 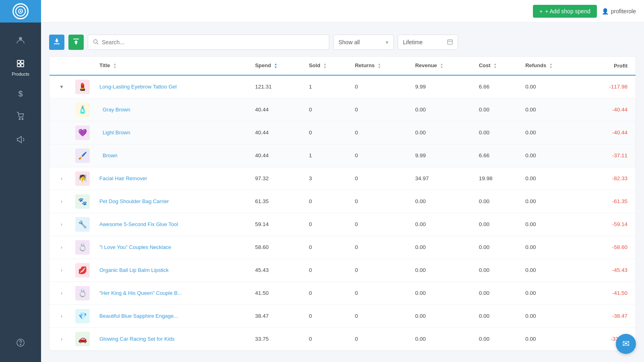 What do you see at coordinates (277, 87) in the screenshot?
I see `spend-cell: 121.31` at bounding box center [277, 87].